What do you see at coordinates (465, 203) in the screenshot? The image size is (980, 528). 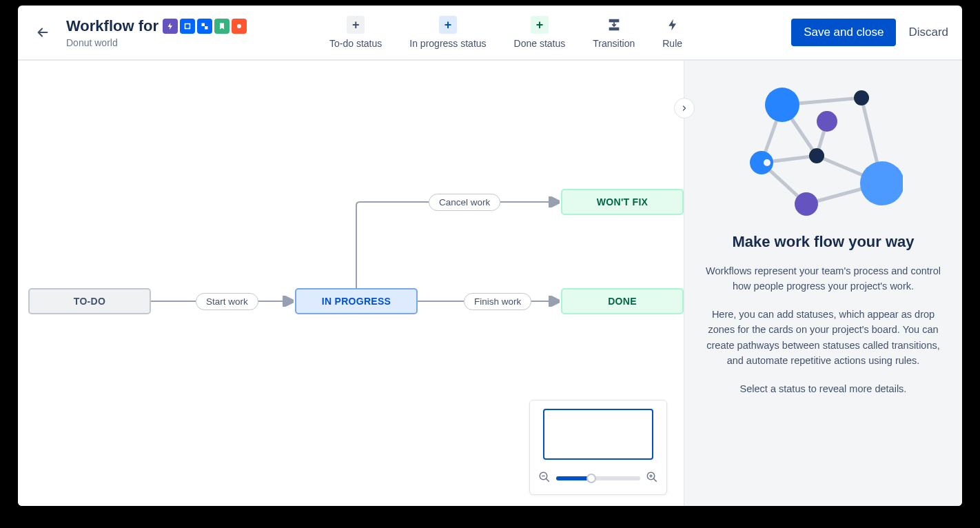 I see `transition-cancel-work: Cancel work` at bounding box center [465, 203].